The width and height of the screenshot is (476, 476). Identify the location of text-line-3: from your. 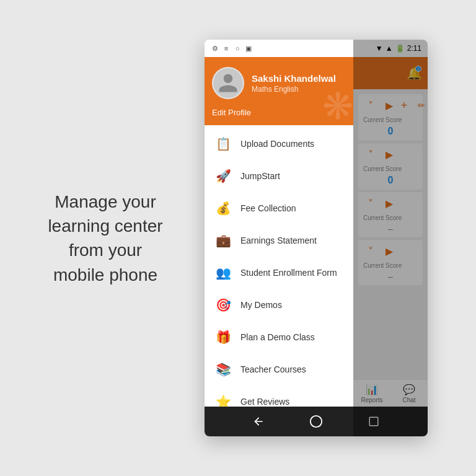
(105, 250).